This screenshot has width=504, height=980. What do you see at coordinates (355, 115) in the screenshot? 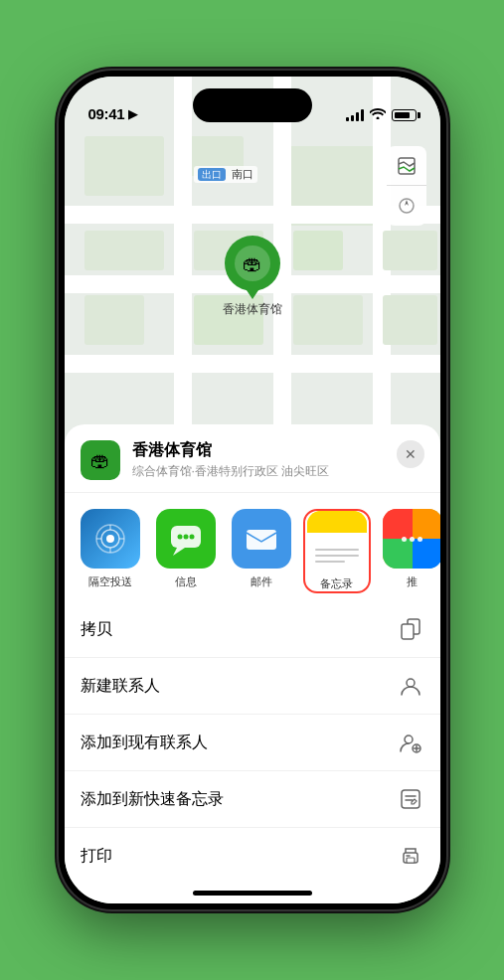
I see `signal-bars-icon` at bounding box center [355, 115].